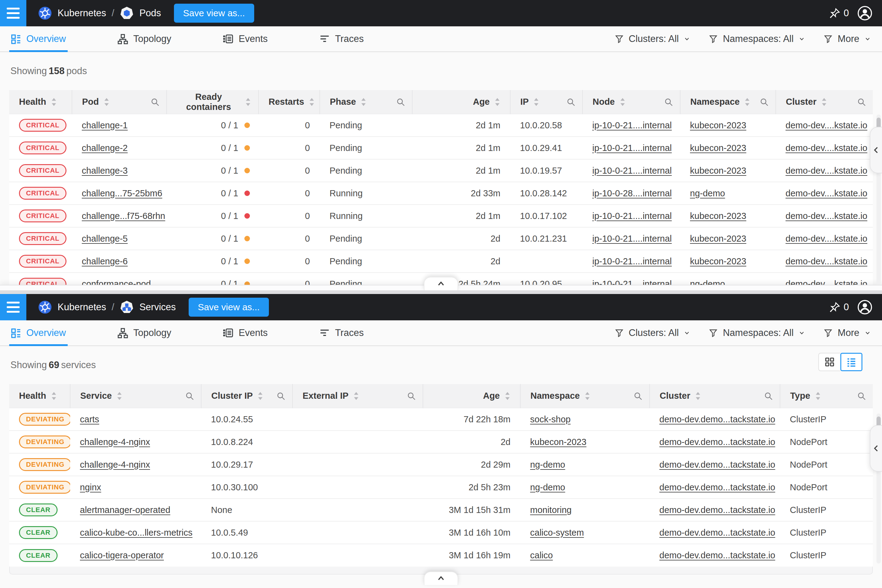 The image size is (882, 588). What do you see at coordinates (366, 102) in the screenshot?
I see `column-header-phase: Phase` at bounding box center [366, 102].